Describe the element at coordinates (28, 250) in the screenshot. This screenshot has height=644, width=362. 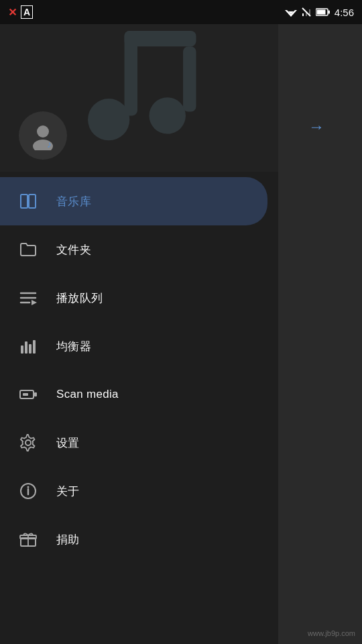
I see `folder-icon` at that location.